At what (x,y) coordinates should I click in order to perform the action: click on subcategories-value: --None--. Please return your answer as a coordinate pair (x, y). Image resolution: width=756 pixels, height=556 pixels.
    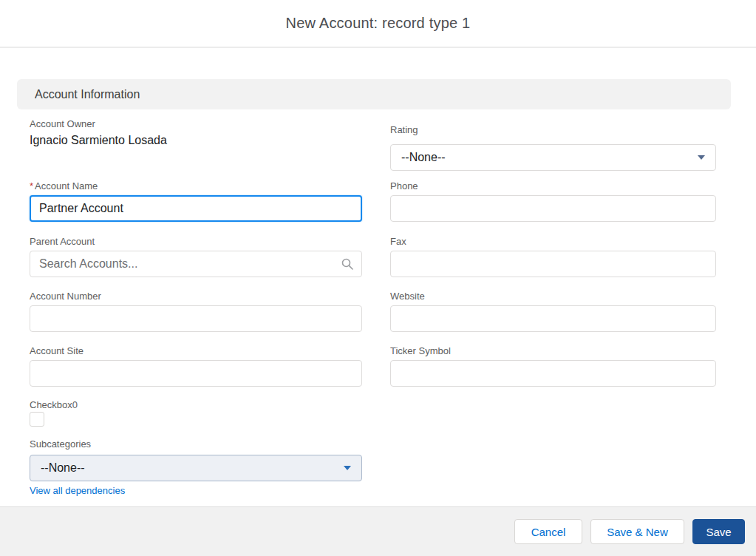
    Looking at the image, I should click on (63, 468).